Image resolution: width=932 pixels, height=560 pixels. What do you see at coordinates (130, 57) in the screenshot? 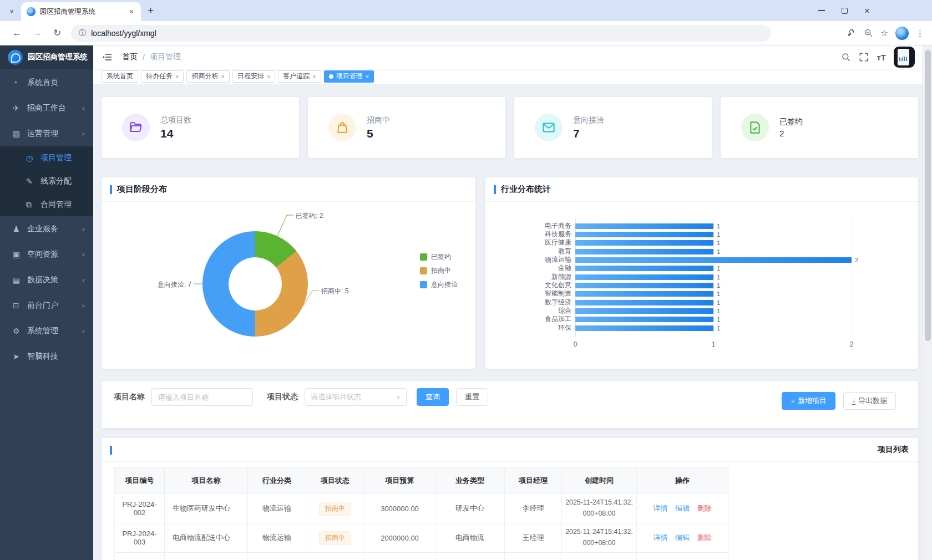
I see `breadcrumb-home: 首页` at bounding box center [130, 57].